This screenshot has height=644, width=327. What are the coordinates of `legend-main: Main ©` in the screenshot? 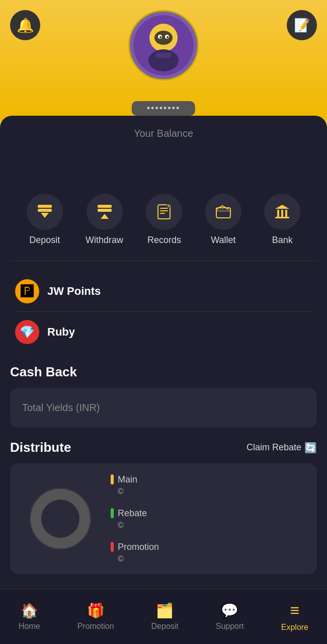 It's located at (135, 485).